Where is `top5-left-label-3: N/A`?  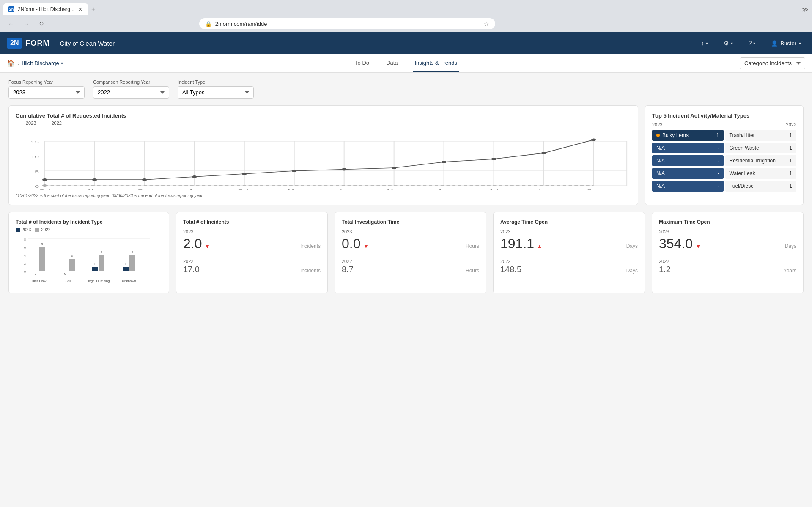 top5-left-label-3: N/A is located at coordinates (661, 173).